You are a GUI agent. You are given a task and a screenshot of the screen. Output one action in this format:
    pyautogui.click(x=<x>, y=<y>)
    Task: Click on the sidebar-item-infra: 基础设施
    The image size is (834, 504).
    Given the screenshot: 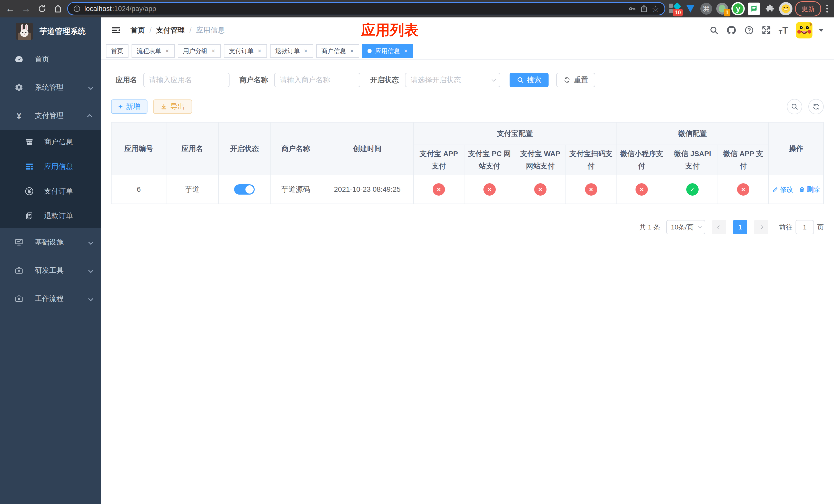 What is the action you would take?
    pyautogui.click(x=50, y=242)
    